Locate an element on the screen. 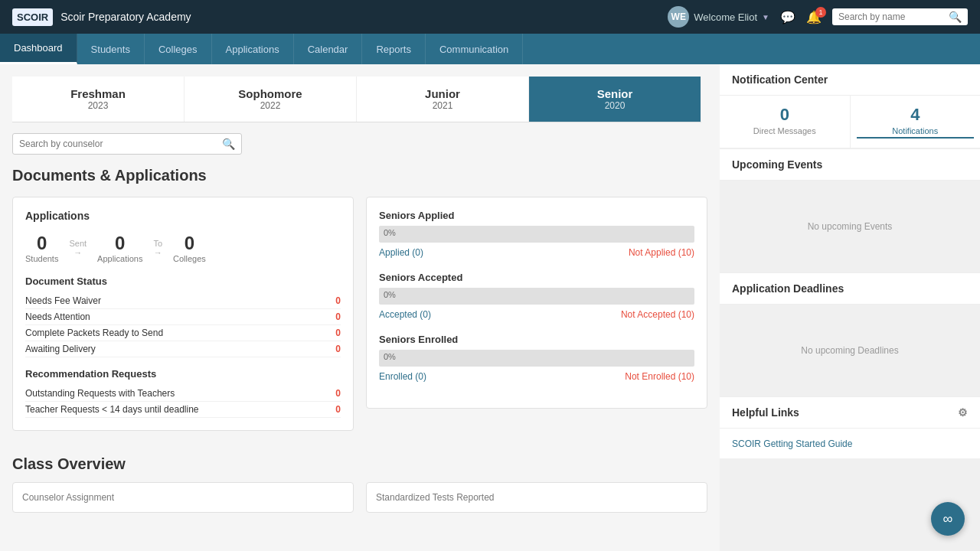  user-menu: WE Welcome Eliot ▼ is located at coordinates (718, 17).